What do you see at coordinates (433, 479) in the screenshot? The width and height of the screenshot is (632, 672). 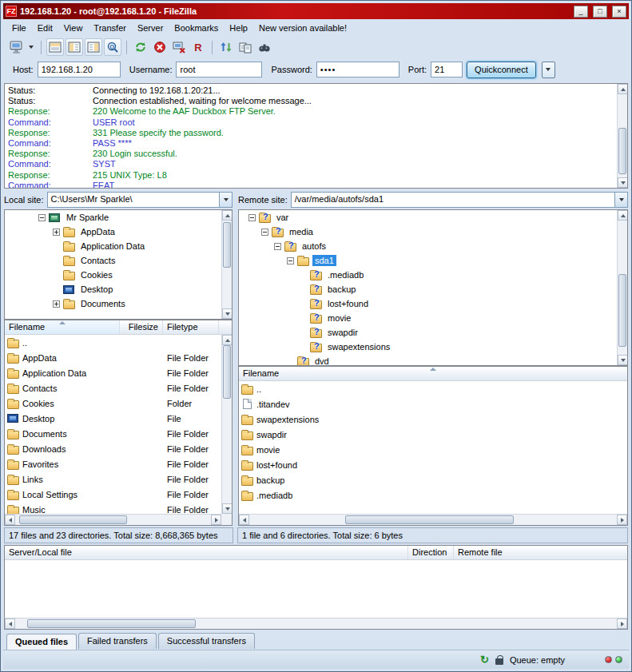 I see `file-row: backup` at bounding box center [433, 479].